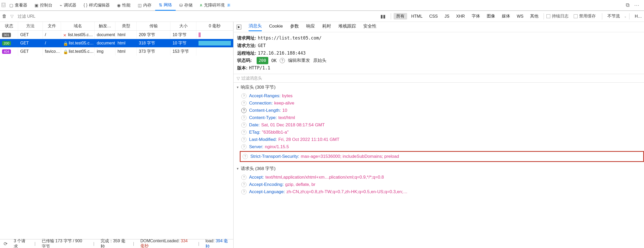 The width and height of the screenshot is (644, 248). Describe the element at coordinates (215, 26) in the screenshot. I see `col-timeline: 0 毫秒` at that location.